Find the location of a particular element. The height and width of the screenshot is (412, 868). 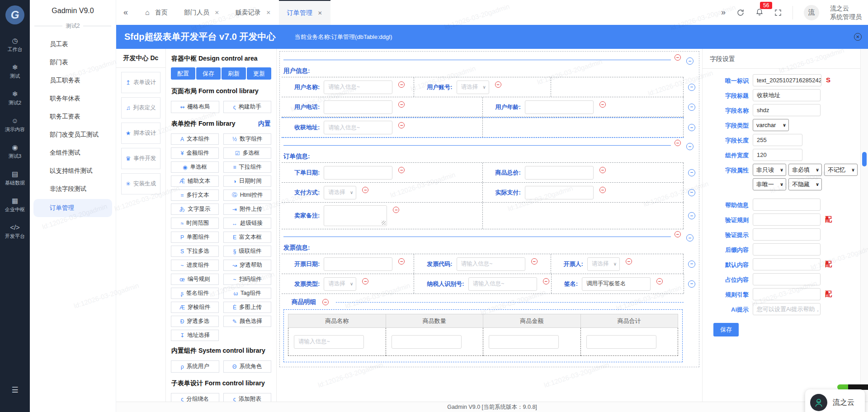

setting-input-唯一标识: text_20251027162852428 is located at coordinates (787, 81).